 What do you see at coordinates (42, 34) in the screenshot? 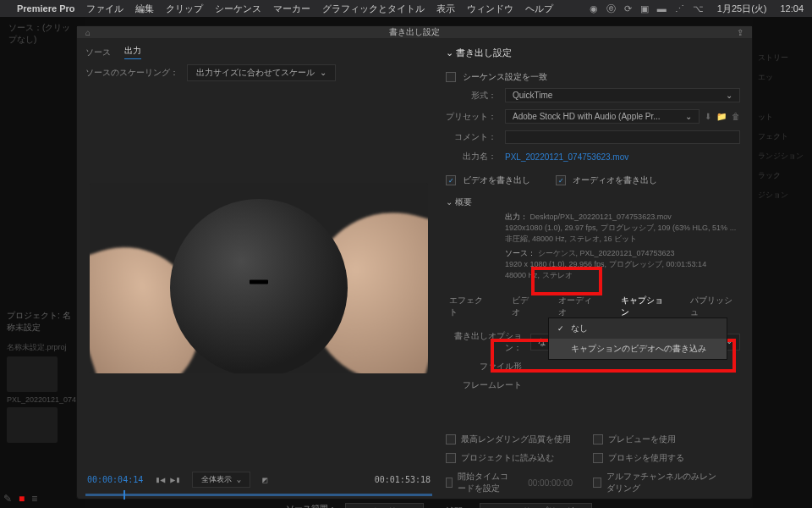
I see `source-panel-title: ソース：(クリップなし)` at bounding box center [42, 34].